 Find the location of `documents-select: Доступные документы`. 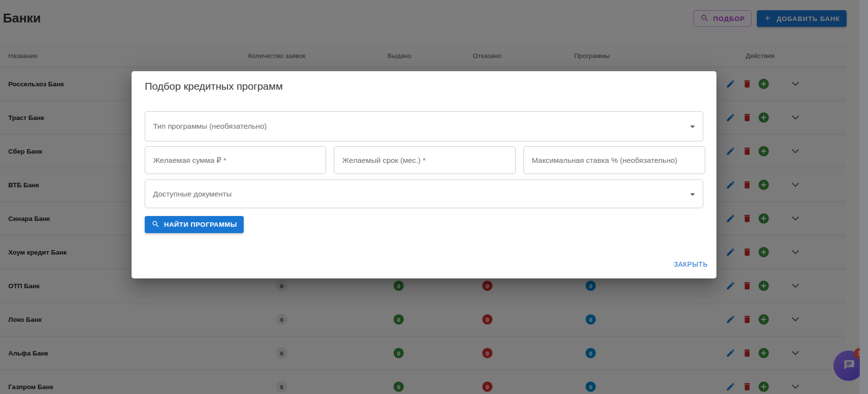

documents-select: Доступные документы is located at coordinates (424, 194).